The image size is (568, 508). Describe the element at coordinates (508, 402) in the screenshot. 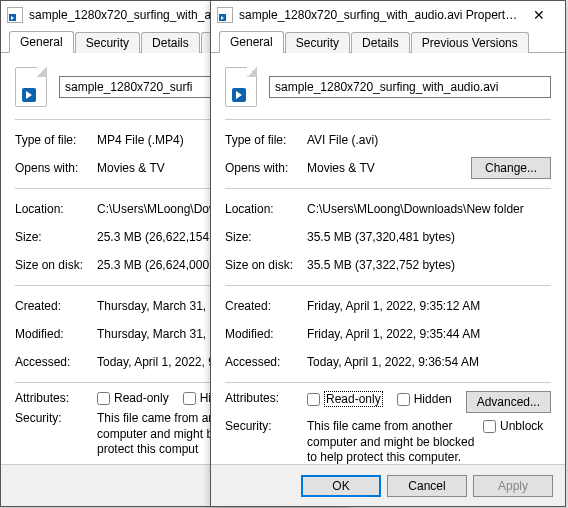

I see `advanced-button: Advanced...` at that location.